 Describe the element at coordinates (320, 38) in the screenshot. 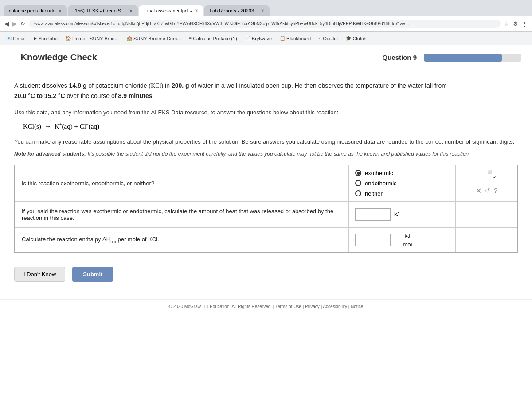

I see `quizlet-icon: ○` at that location.